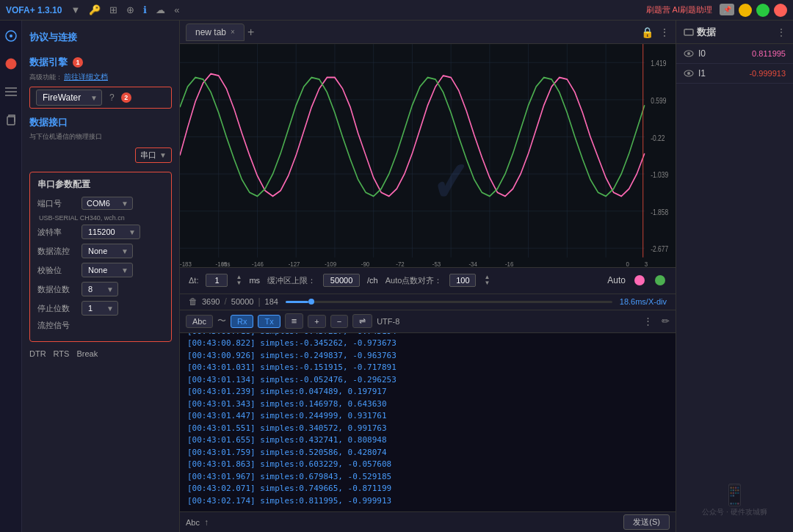 The image size is (793, 532). Describe the element at coordinates (437, 264) in the screenshot. I see `svg-text: -53` at that location.